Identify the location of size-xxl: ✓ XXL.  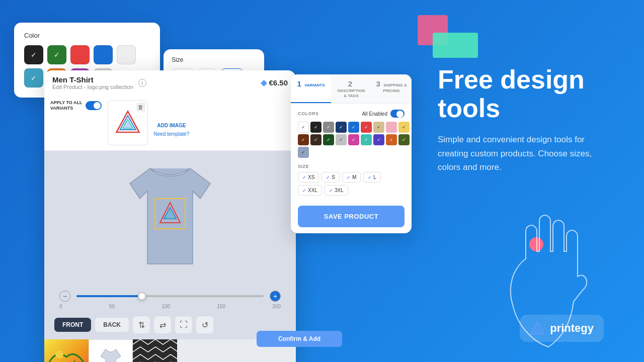
(310, 190).